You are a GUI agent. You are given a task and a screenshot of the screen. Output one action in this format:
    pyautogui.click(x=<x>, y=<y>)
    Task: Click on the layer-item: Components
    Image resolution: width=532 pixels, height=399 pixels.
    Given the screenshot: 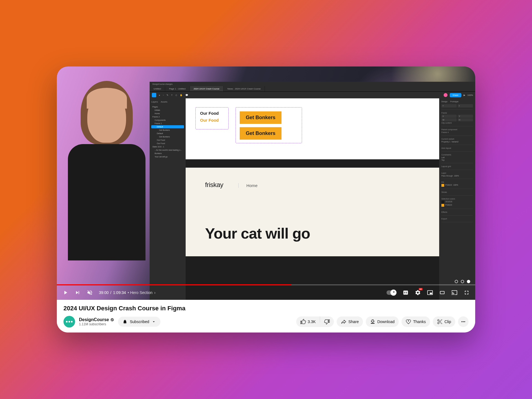 What is the action you would take?
    pyautogui.click(x=168, y=120)
    